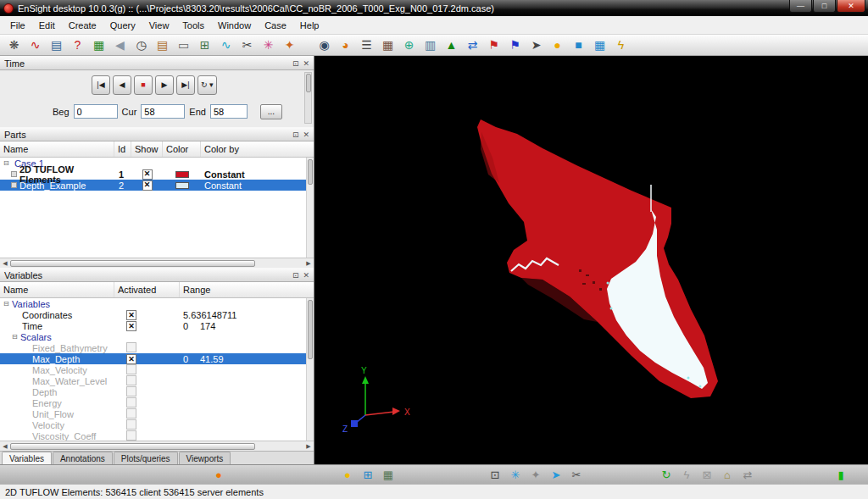 The height and width of the screenshot is (499, 868). What do you see at coordinates (515, 474) in the screenshot?
I see `snowflake-trace-icon: ✳` at bounding box center [515, 474].